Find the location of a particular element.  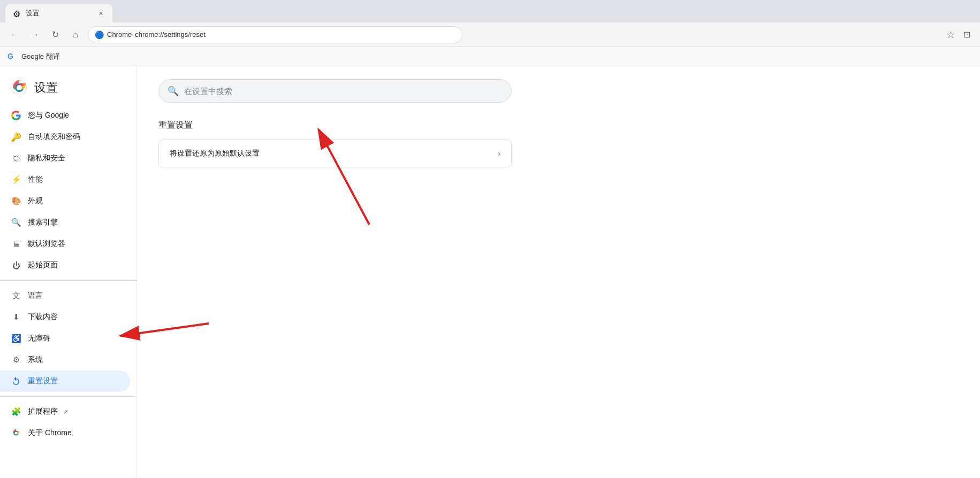

sidebar-item-system: ⚙ 系统 is located at coordinates (65, 360).